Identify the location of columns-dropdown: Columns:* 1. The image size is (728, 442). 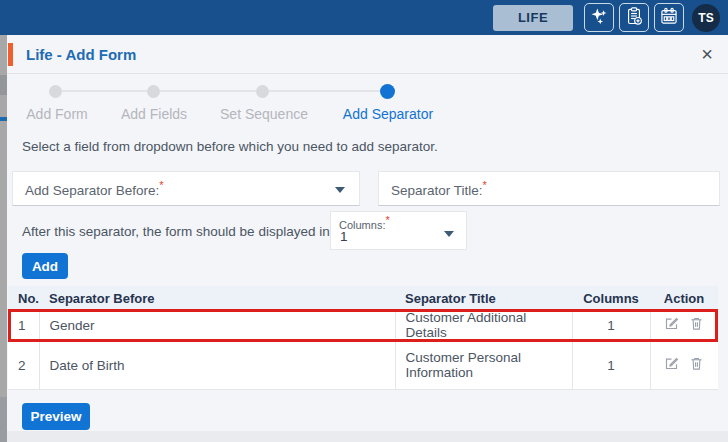
(398, 230).